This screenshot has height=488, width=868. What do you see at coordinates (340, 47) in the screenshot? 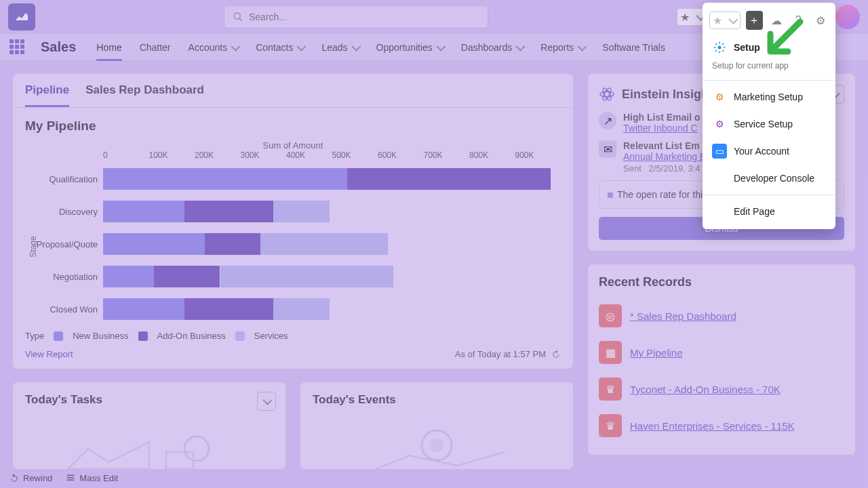
I see `nav-leads: Leads` at bounding box center [340, 47].